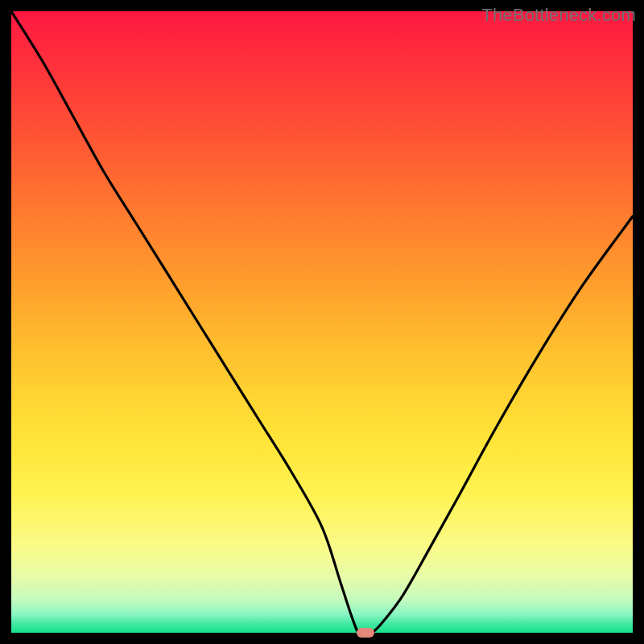  What do you see at coordinates (559, 15) in the screenshot?
I see `watermark-text: TheBottleneck.com` at bounding box center [559, 15].